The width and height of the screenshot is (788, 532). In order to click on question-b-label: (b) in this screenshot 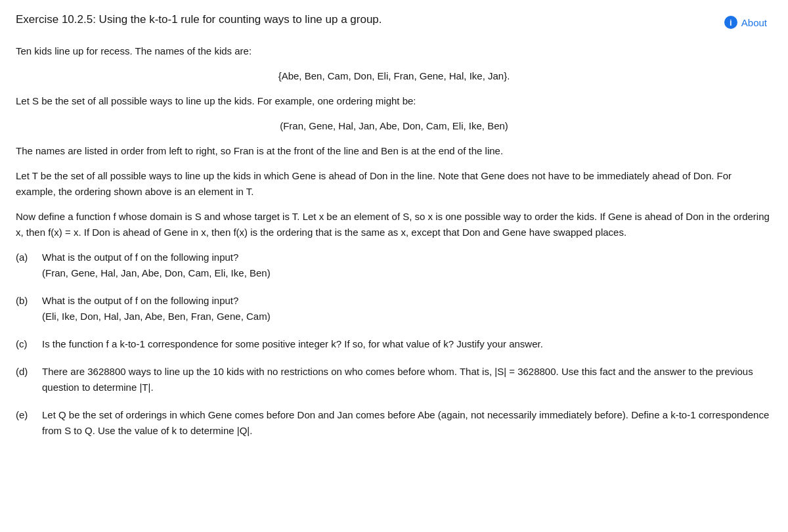, I will do `click(26, 301)`.